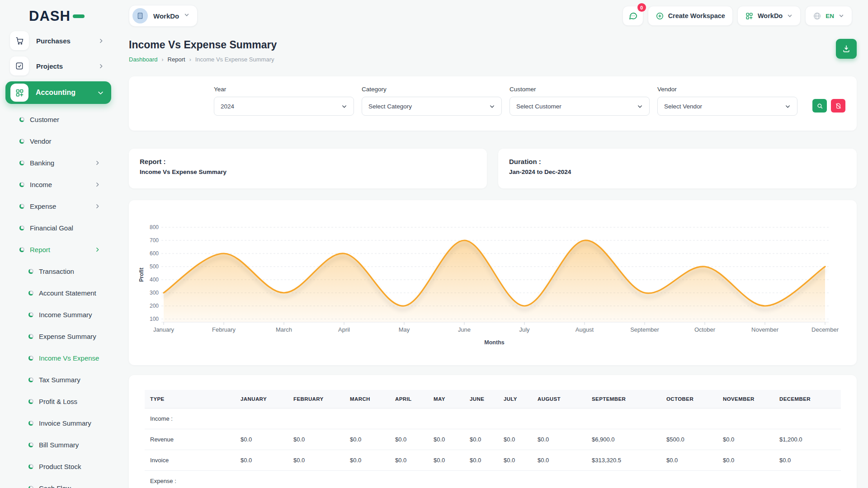  I want to click on sidebar-item-banking: Banking, so click(56, 163).